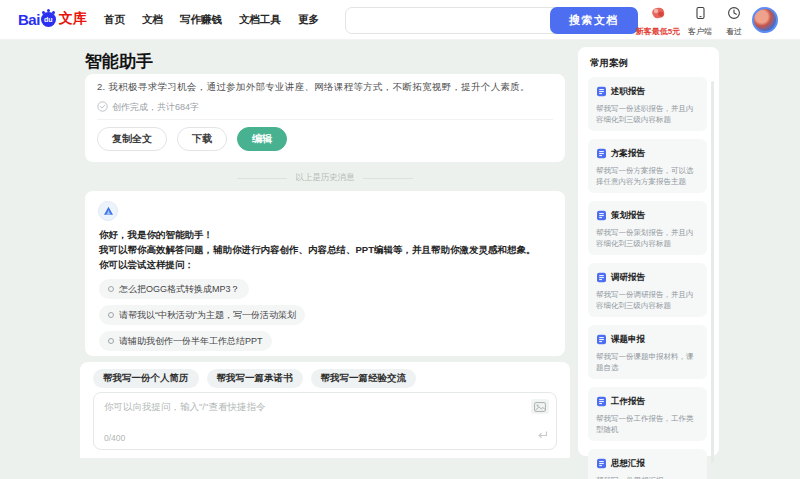 This screenshot has width=800, height=479. I want to click on baidu-paw-icon: du, so click(48, 20).